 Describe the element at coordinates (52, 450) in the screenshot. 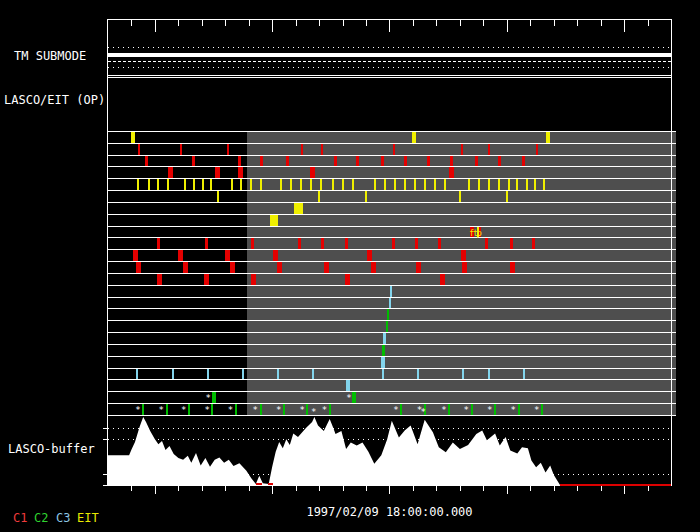

I see `lasco-buffer-label: LASCO-buffer` at that location.